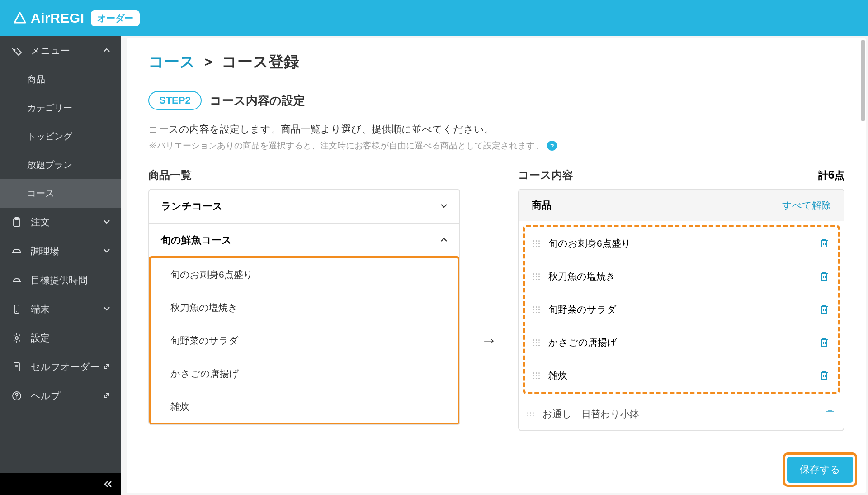 The height and width of the screenshot is (495, 868). What do you see at coordinates (681, 205) in the screenshot?
I see `course-head: 商品 すべて解除` at bounding box center [681, 205].